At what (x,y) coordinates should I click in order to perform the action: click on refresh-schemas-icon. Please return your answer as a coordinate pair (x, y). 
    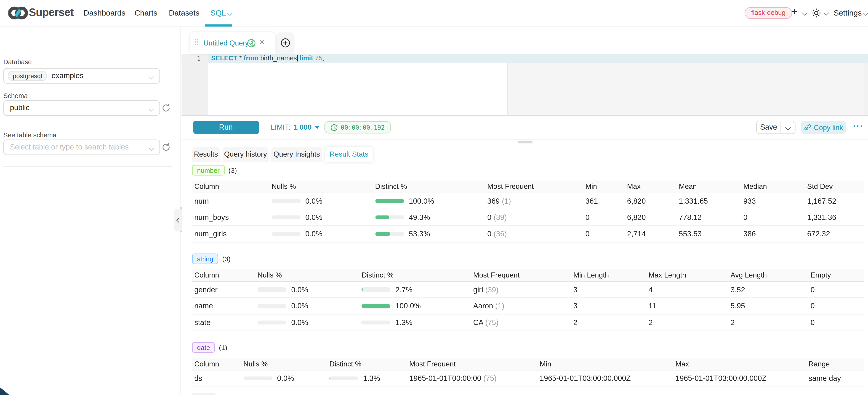
    Looking at the image, I should click on (166, 108).